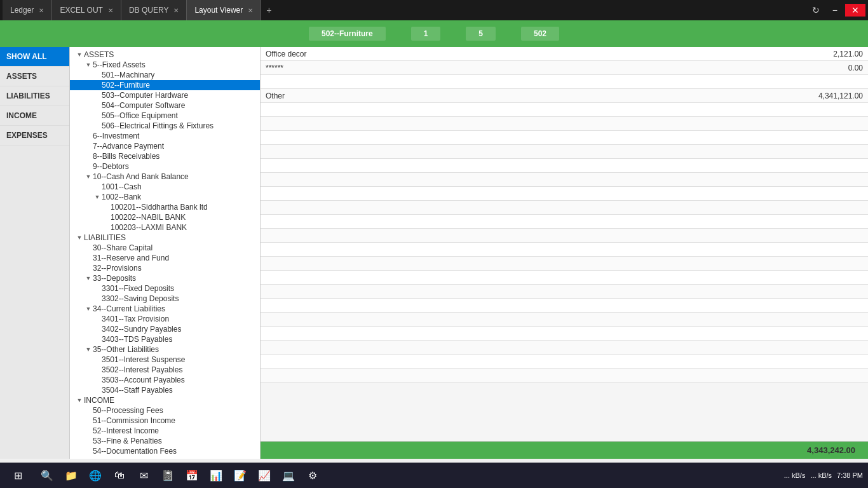  I want to click on tree-item: 505--Office Equipment, so click(165, 116).